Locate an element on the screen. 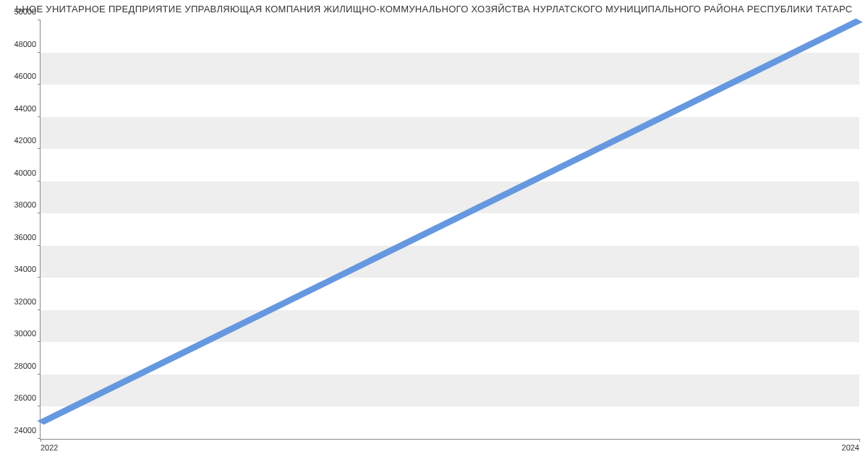 The width and height of the screenshot is (868, 470). y-tick-label: 24000 is located at coordinates (25, 430).